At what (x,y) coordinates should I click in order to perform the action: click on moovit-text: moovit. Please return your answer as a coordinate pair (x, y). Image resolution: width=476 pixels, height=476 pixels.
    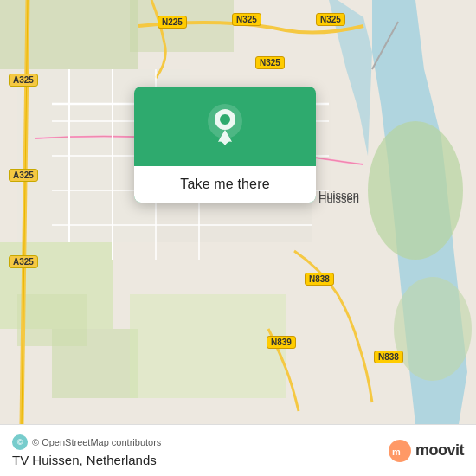
    Looking at the image, I should click on (440, 450).